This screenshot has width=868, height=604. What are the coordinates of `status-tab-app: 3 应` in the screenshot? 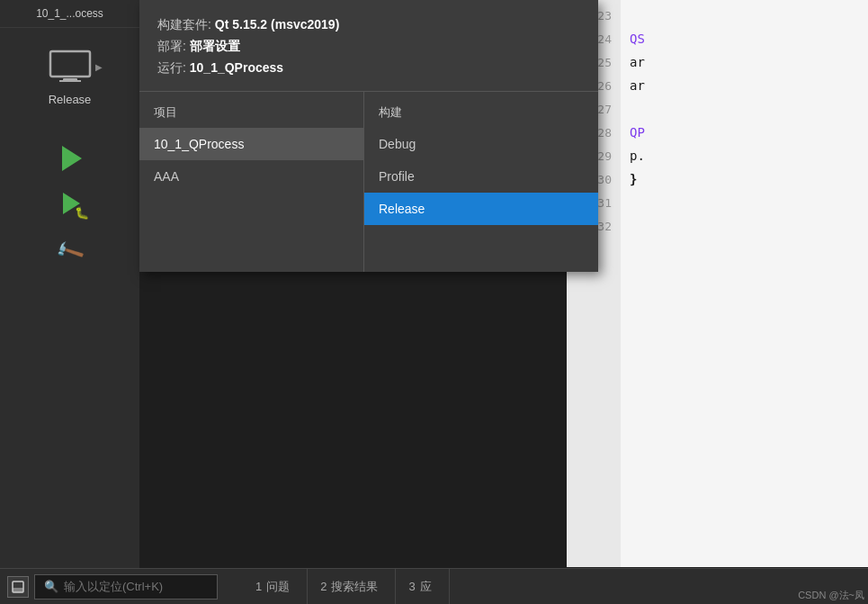 It's located at (423, 587).